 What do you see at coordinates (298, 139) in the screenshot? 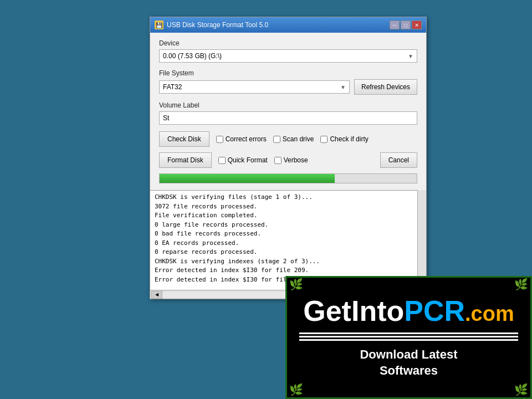
I see `scan-drive-label: Scan drive` at bounding box center [298, 139].